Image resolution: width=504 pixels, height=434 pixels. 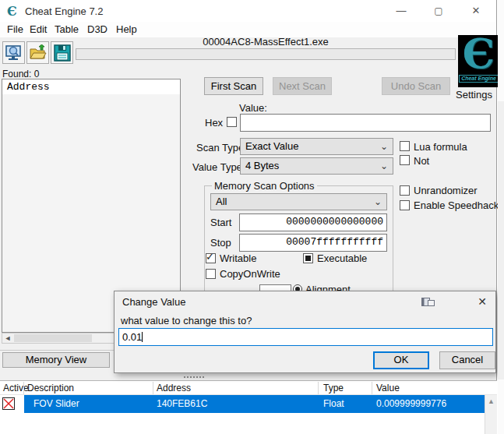 I want to click on col-value: Value, so click(x=388, y=388).